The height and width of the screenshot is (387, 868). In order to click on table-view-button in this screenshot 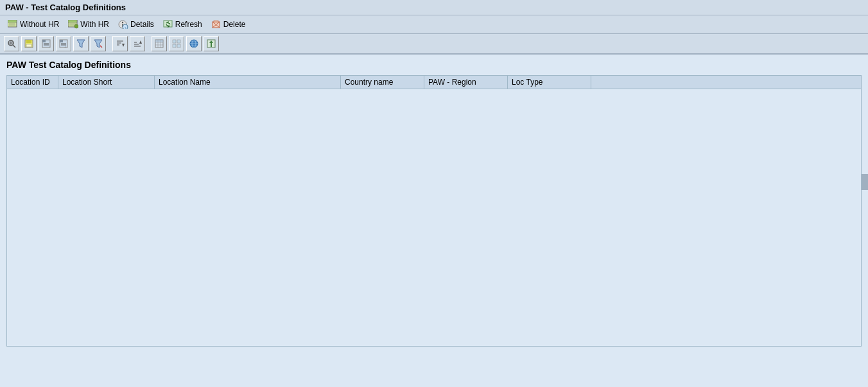, I will do `click(159, 44)`.